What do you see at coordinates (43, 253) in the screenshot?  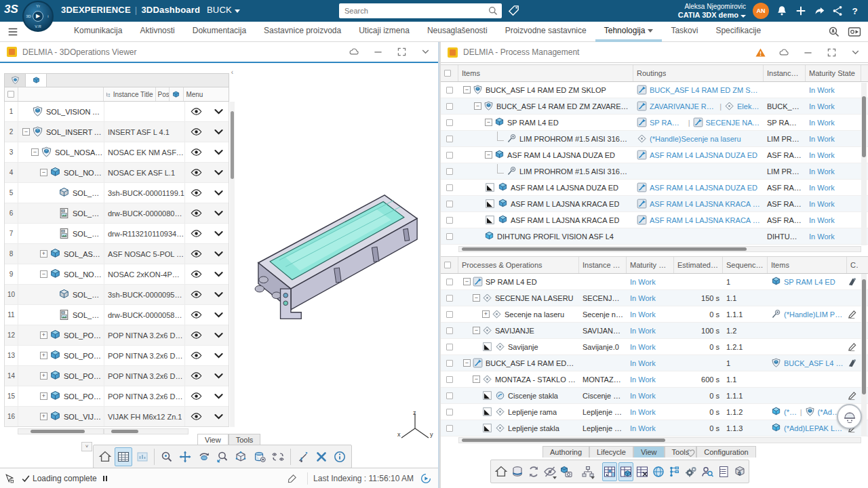 I see `expand-node-icon: +` at bounding box center [43, 253].